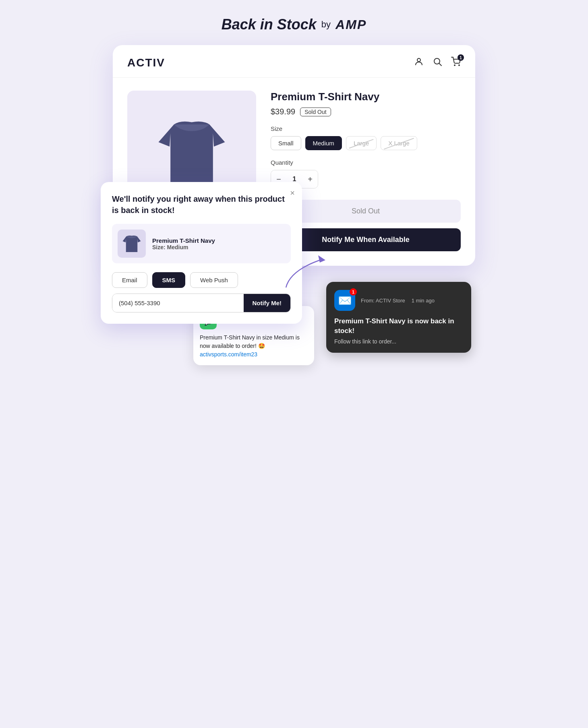  What do you see at coordinates (419, 63) in the screenshot?
I see `user-icon` at bounding box center [419, 63].